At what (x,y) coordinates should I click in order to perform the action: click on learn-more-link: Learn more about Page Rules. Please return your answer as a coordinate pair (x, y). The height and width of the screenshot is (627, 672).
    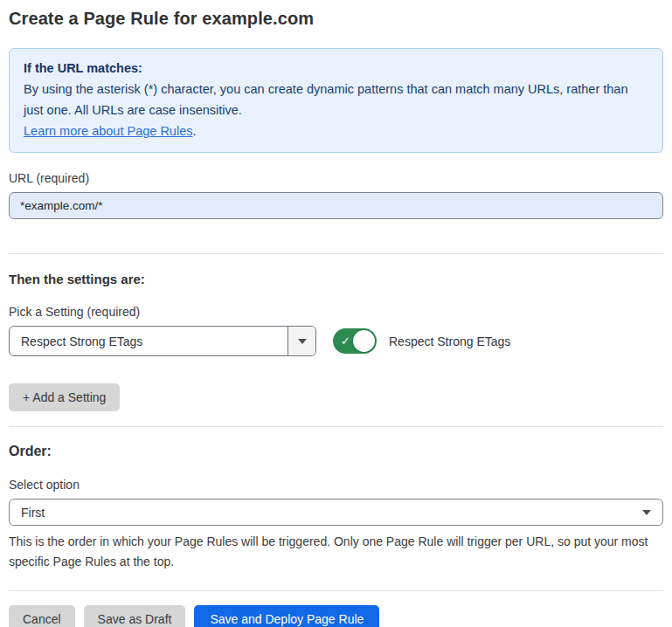
    Looking at the image, I should click on (108, 131).